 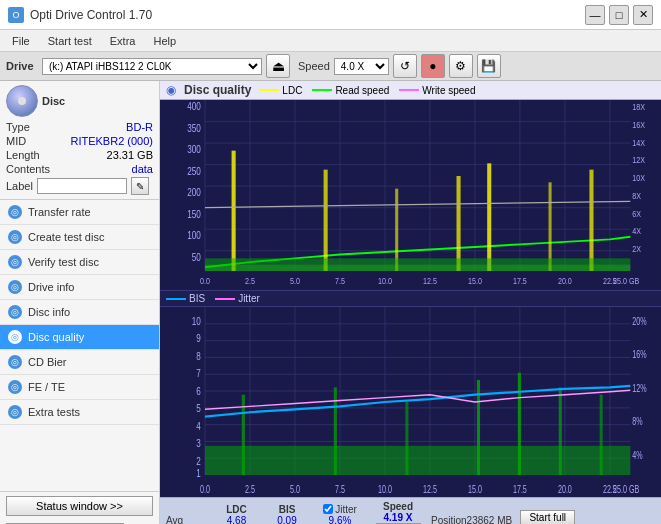 What do you see at coordinates (314, 66) in the screenshot?
I see `speed-label: Speed` at bounding box center [314, 66].